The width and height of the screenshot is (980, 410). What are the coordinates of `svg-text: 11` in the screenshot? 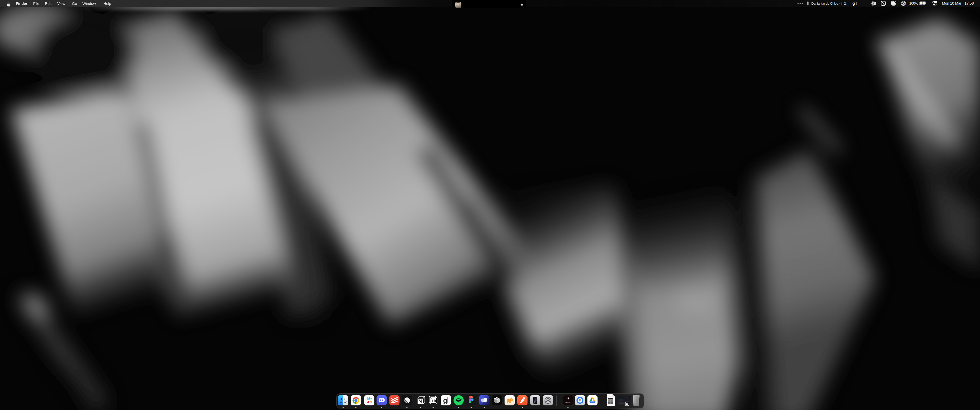 It's located at (627, 404).